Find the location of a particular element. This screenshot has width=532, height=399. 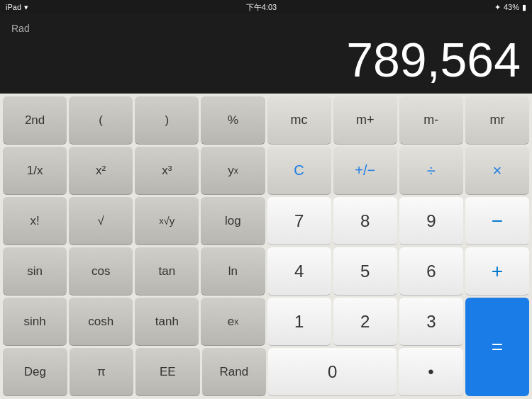

btn-eq: = is located at coordinates (497, 347).